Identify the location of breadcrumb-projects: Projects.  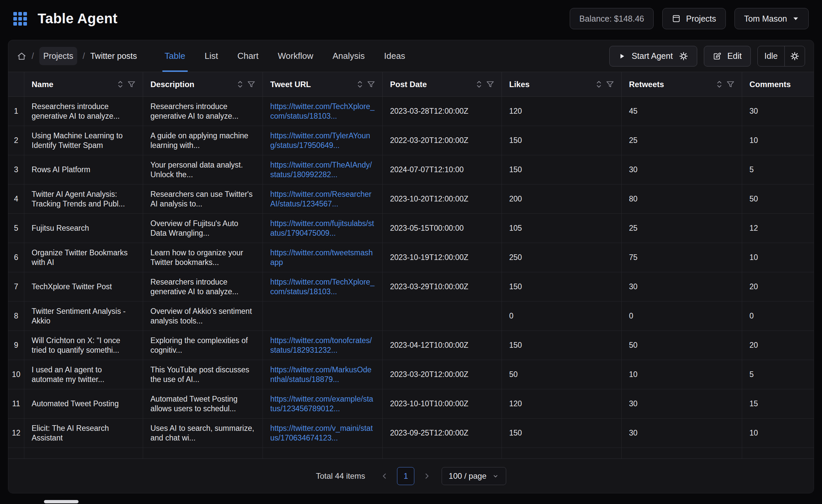
(58, 56).